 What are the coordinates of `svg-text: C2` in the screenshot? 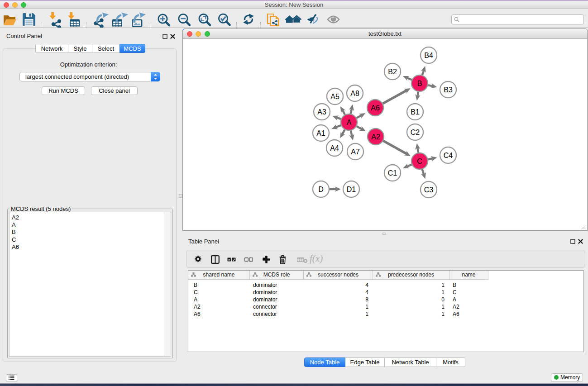 It's located at (416, 132).